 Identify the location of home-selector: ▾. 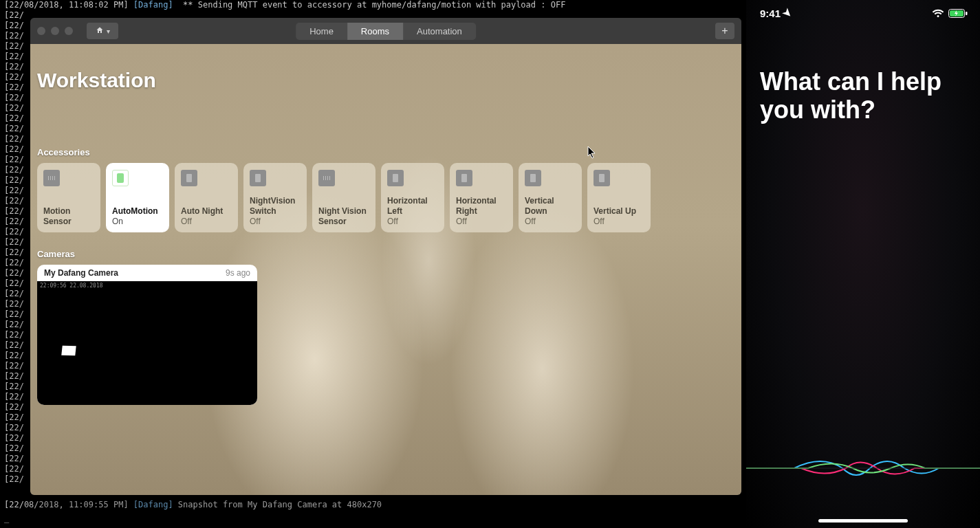
(102, 31).